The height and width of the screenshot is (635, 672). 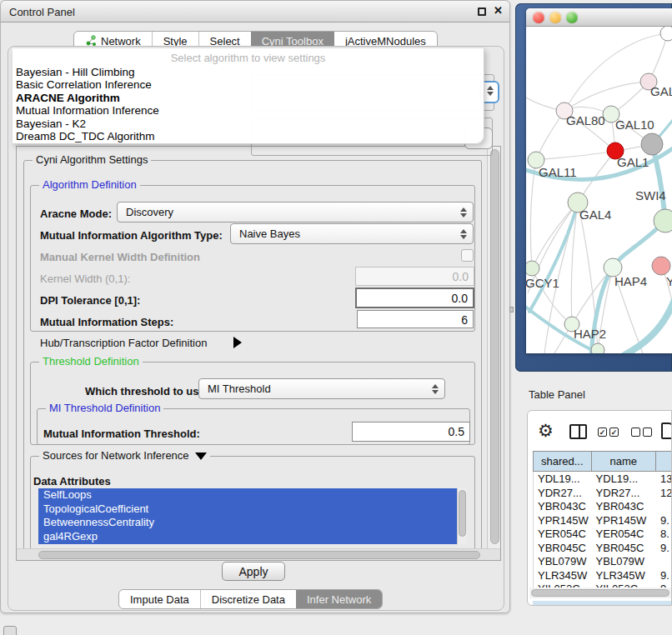 What do you see at coordinates (664, 585) in the screenshot?
I see `cell-value: 9` at bounding box center [664, 585].